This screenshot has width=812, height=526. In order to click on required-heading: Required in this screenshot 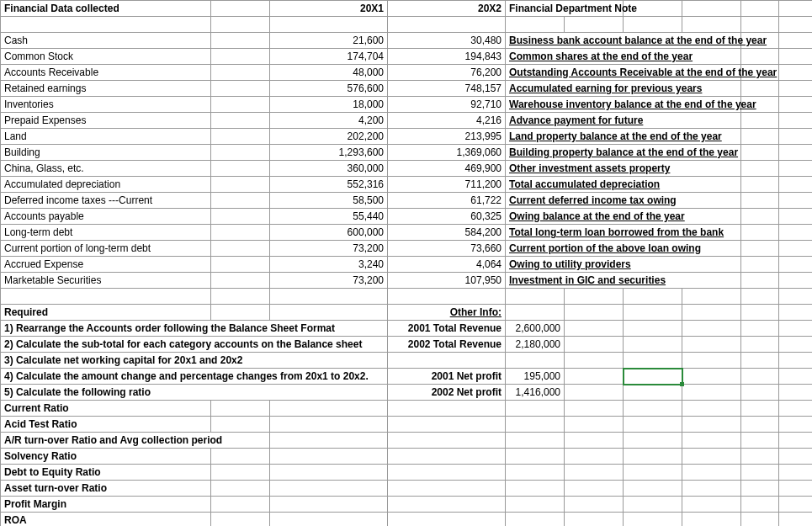, I will do `click(106, 313)`.